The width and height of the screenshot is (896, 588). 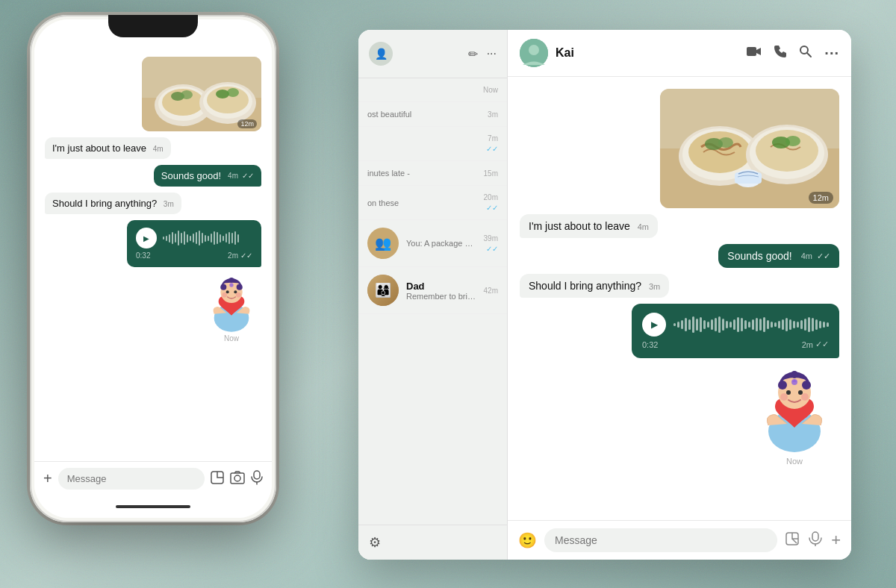 I want to click on phone-notch, so click(x=153, y=26).